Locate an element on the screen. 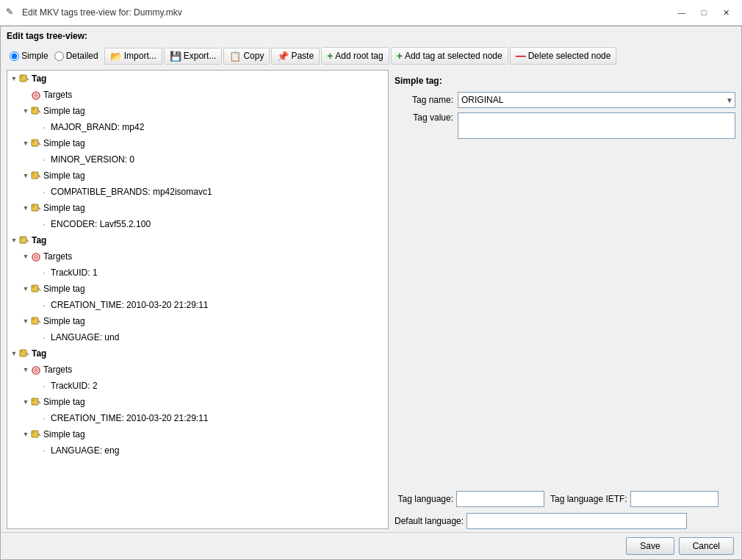 This screenshot has height=560, width=742. radio-detailed: Detailed is located at coordinates (76, 56).